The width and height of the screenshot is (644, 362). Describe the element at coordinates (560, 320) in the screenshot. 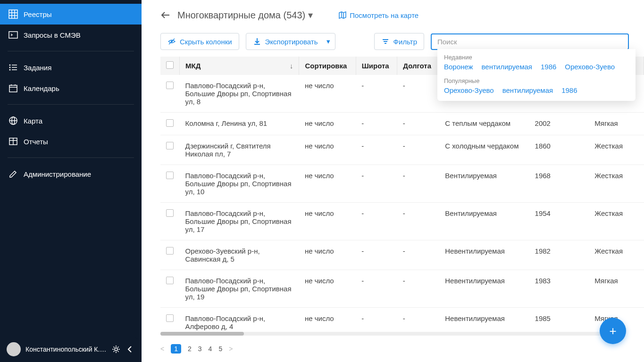

I see `cell-year: 1985` at that location.